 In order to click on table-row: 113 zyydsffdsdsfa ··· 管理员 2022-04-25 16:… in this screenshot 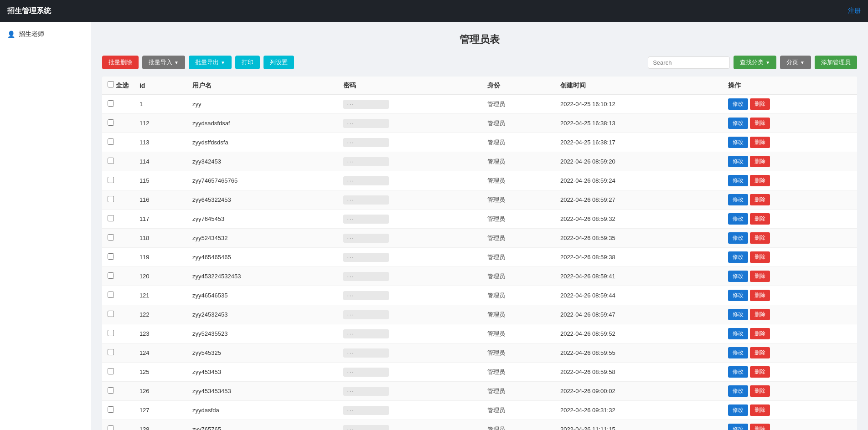, I will do `click(480, 143)`.